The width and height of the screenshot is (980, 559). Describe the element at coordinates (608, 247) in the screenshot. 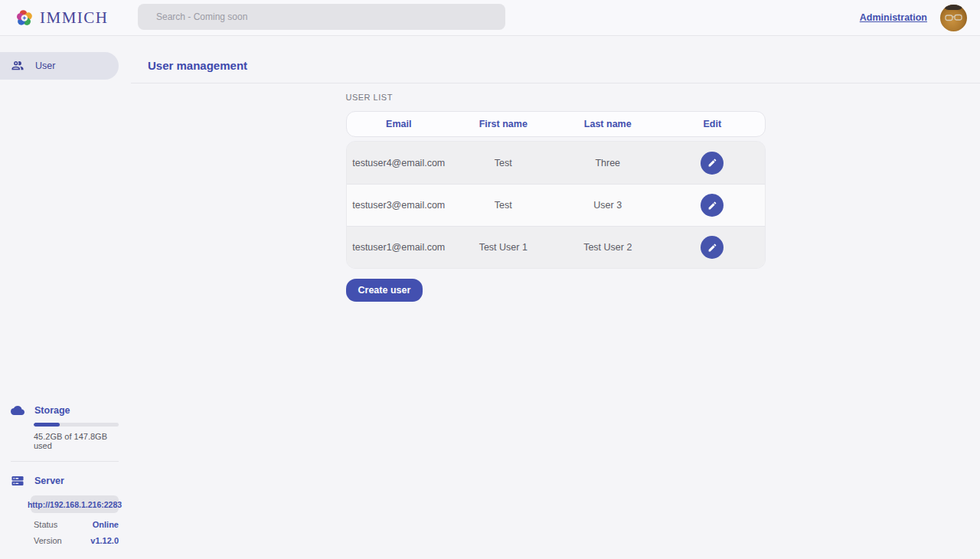

I see `cell-last-name: Test User 2` at that location.